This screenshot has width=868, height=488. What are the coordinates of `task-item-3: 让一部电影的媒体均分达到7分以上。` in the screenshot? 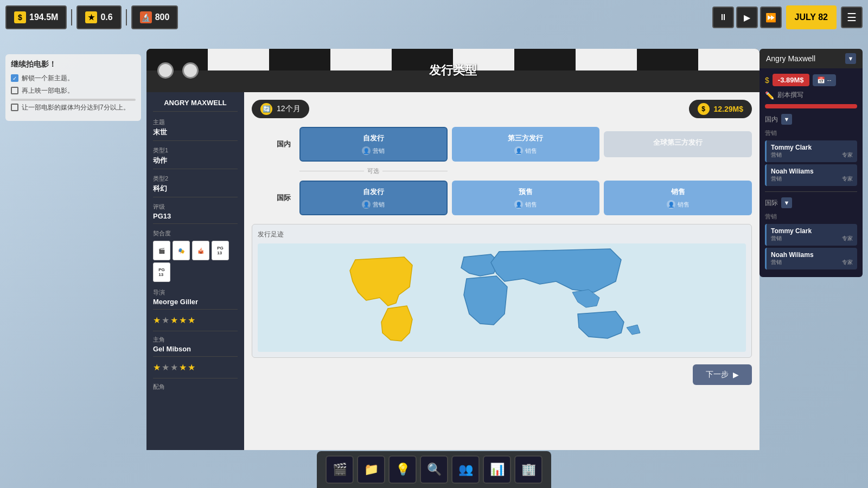 It's located at (73, 107).